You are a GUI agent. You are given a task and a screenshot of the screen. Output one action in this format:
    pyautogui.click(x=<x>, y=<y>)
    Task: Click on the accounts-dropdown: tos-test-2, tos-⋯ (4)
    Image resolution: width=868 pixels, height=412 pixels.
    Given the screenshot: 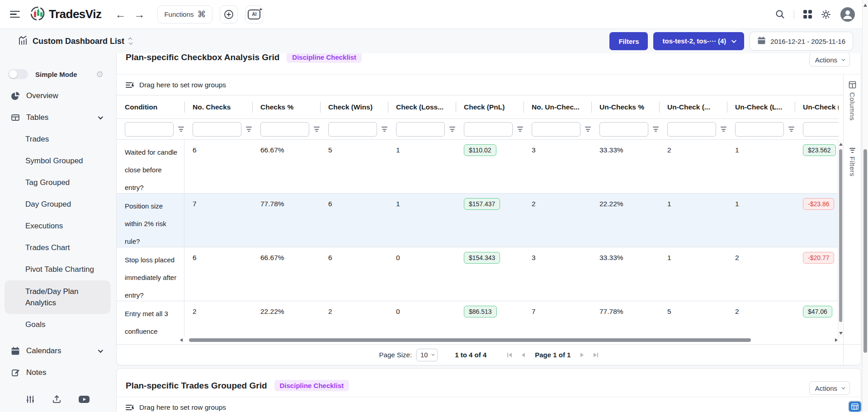 What is the action you would take?
    pyautogui.click(x=699, y=41)
    